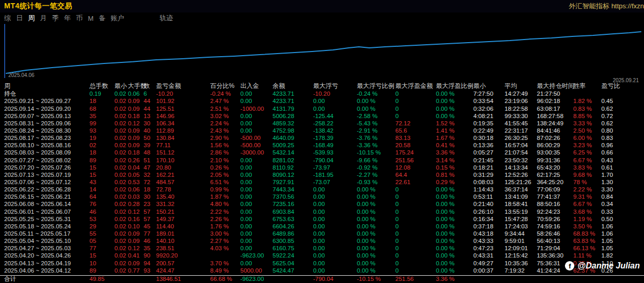  What do you see at coordinates (79, 18) in the screenshot?
I see `tab-币: 币` at bounding box center [79, 18].